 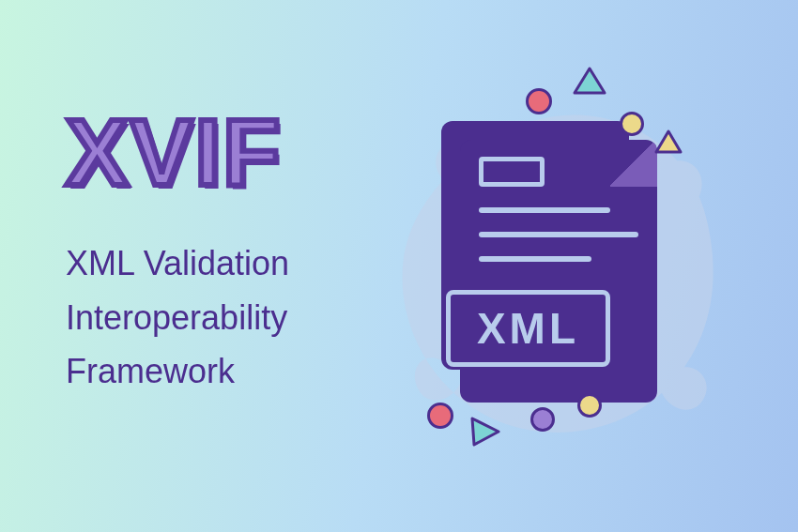 What do you see at coordinates (528, 328) in the screenshot?
I see `xml-label-badge: XML` at bounding box center [528, 328].